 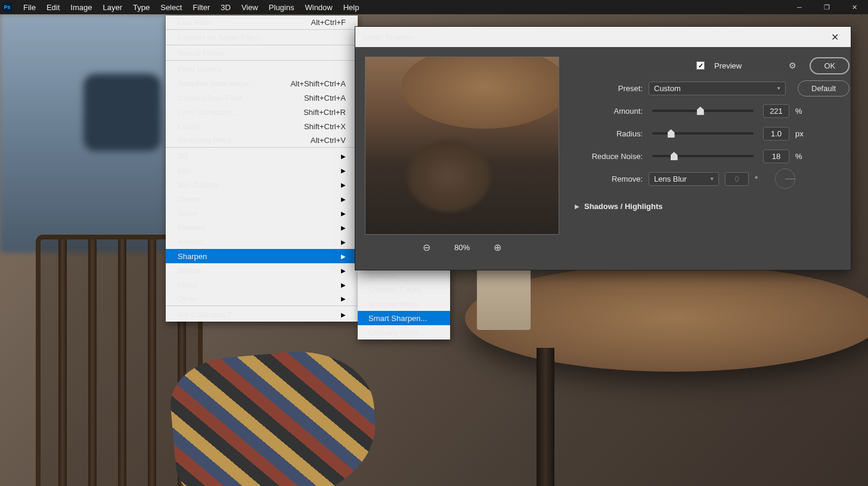 I want to click on submenu-sharpen-more: Sharpen More, so click(x=404, y=304).